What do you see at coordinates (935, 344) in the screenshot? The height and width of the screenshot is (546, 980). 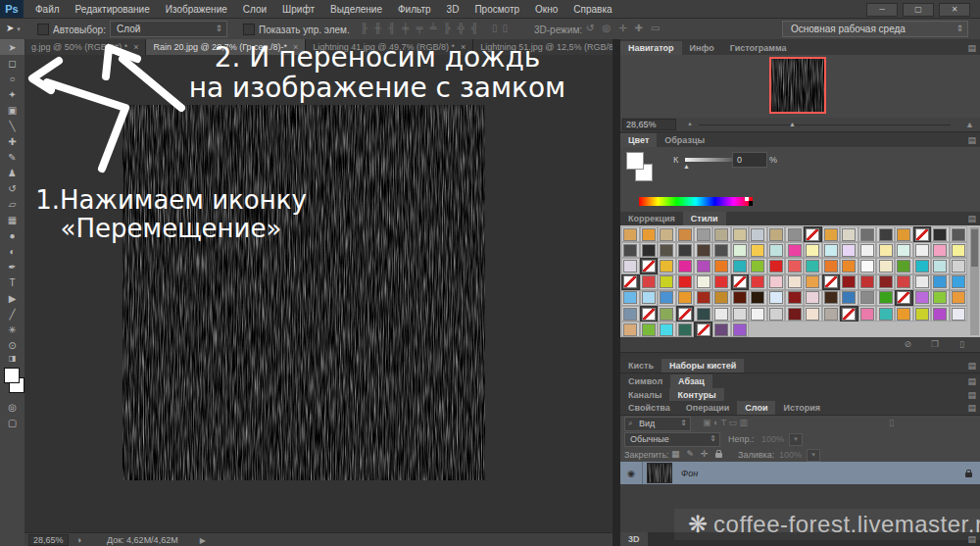 I see `new-style-icon: ❐` at bounding box center [935, 344].